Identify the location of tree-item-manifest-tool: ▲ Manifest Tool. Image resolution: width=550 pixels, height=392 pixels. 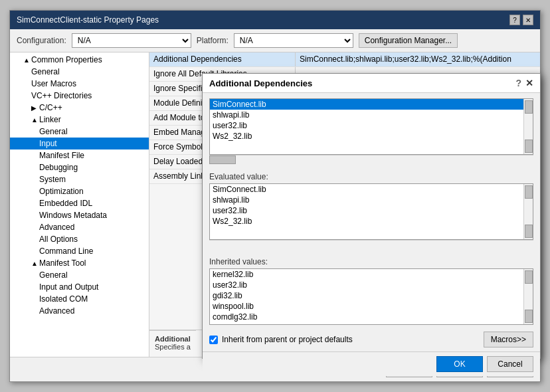
(80, 263).